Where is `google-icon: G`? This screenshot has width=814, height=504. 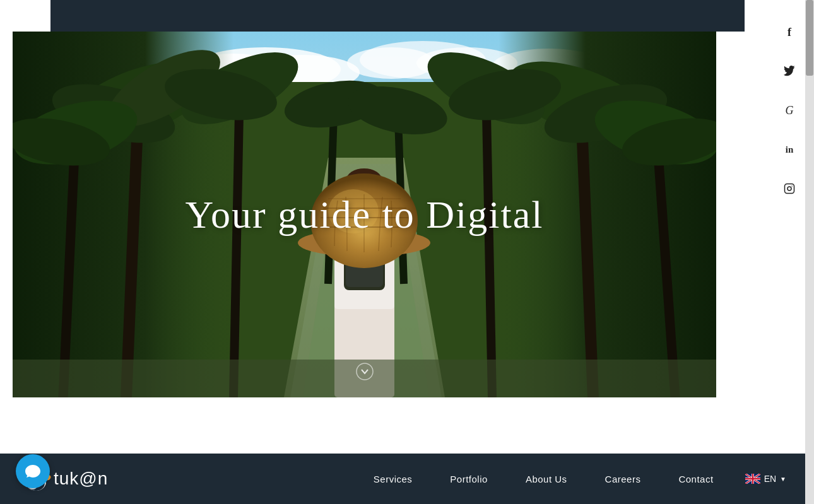 google-icon: G is located at coordinates (789, 110).